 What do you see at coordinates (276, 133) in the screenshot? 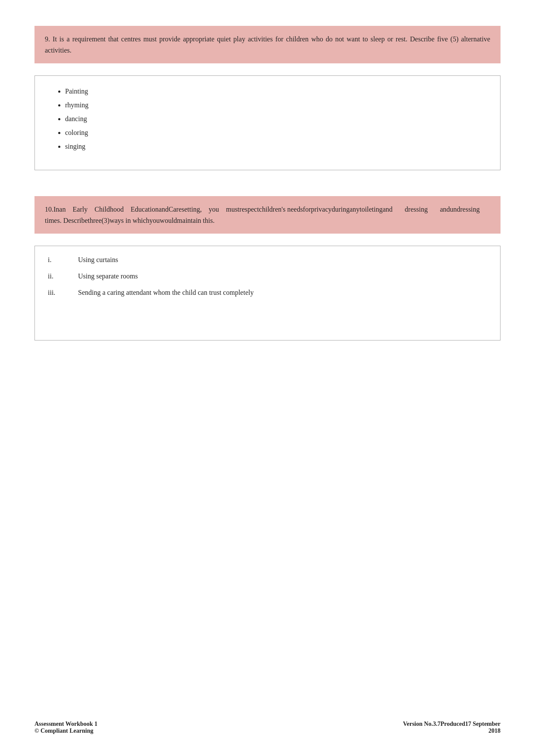
I see `list-item: coloring` at bounding box center [276, 133].